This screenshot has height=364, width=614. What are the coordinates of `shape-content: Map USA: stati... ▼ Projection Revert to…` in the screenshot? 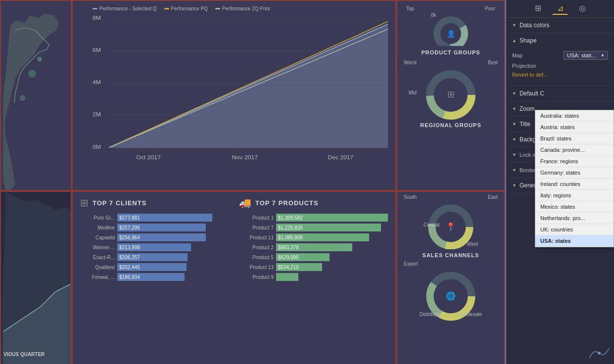 It's located at (560, 67).